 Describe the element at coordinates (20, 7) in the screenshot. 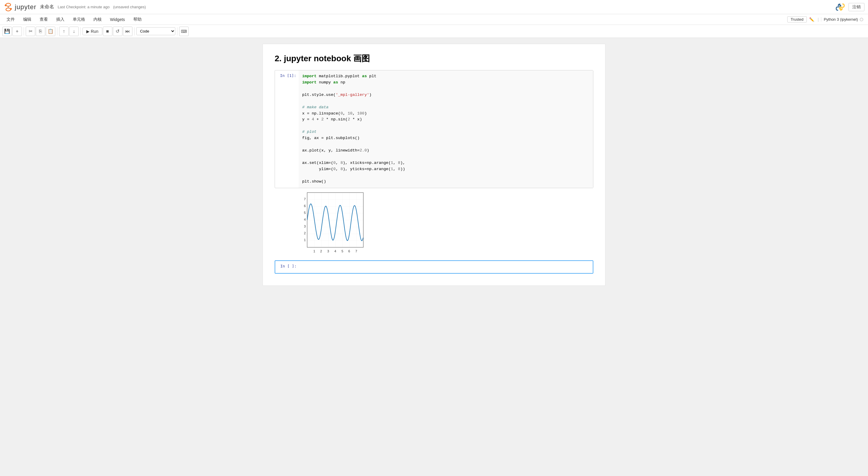

I see `jupyter-logo: jupyter` at that location.